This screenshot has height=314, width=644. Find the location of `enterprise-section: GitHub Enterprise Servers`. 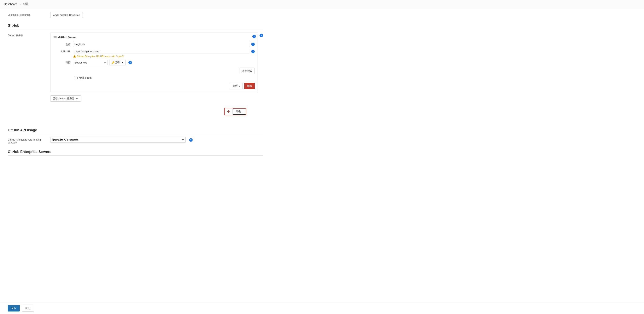

enterprise-section: GitHub Enterprise Servers is located at coordinates (136, 153).